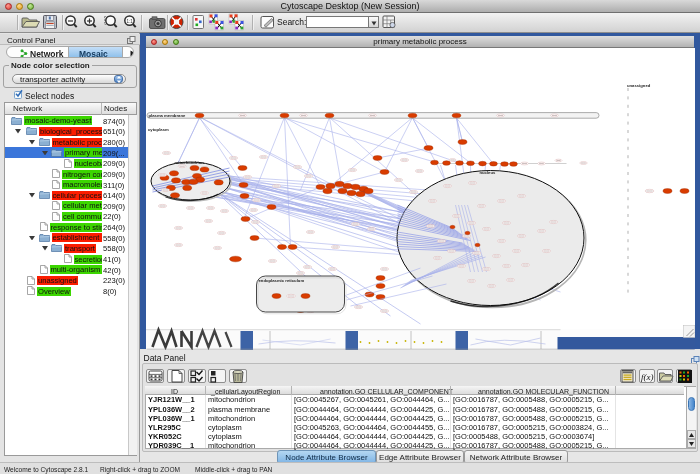  What do you see at coordinates (189, 162) in the screenshot?
I see `svg-text: mitochondrion` at bounding box center [189, 162].